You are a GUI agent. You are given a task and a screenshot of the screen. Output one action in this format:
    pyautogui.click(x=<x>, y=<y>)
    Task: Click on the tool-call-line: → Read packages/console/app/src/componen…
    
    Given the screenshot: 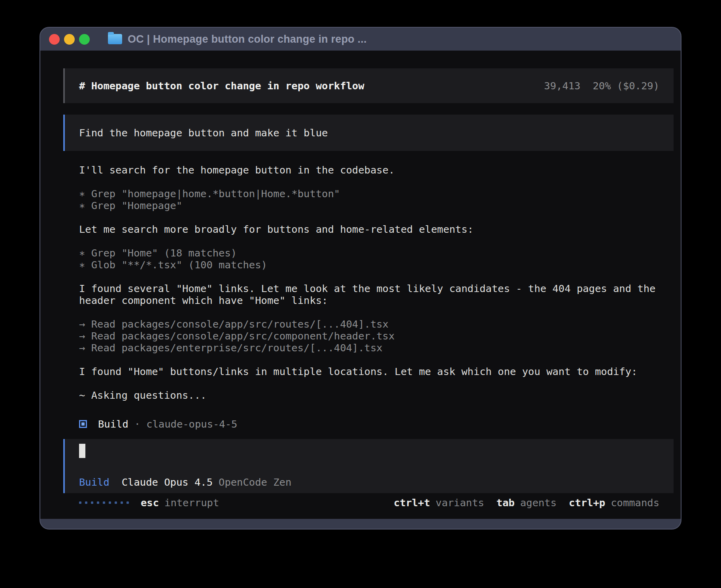 What is the action you would take?
    pyautogui.click(x=368, y=336)
    